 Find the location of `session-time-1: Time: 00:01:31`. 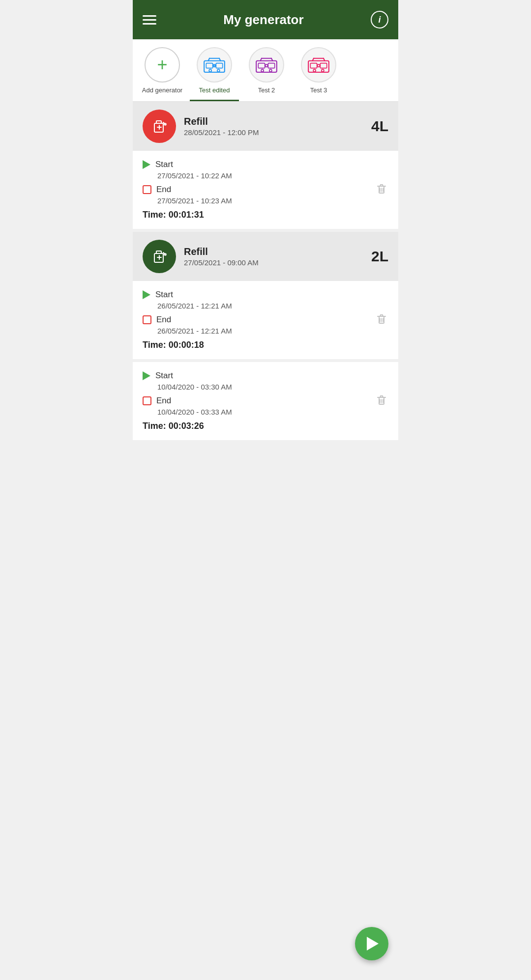

session-time-1: Time: 00:01:31 is located at coordinates (266, 215).